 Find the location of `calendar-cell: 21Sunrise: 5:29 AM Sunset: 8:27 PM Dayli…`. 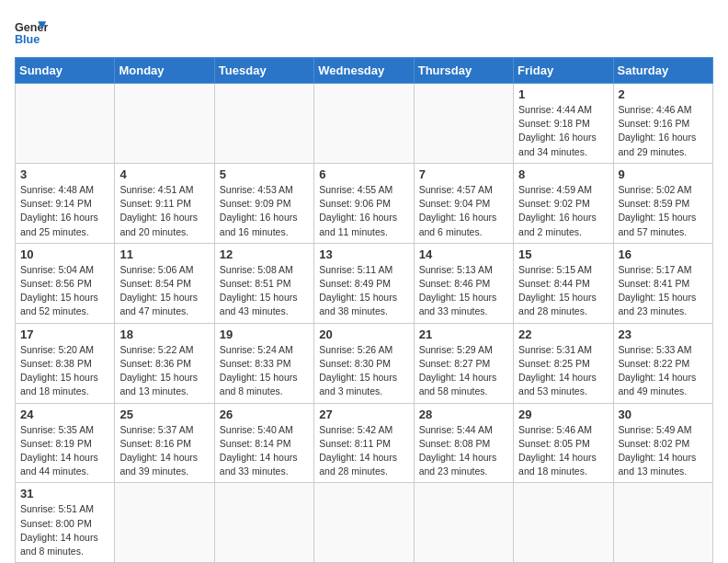

calendar-cell: 21Sunrise: 5:29 AM Sunset: 8:27 PM Dayli… is located at coordinates (463, 362).